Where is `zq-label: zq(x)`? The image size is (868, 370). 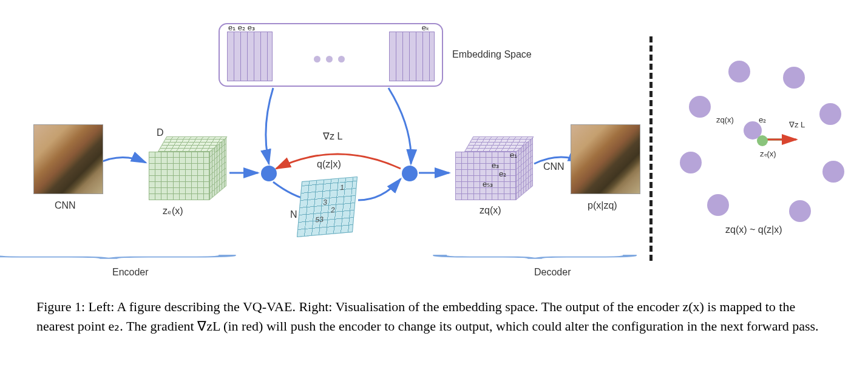
zq-label: zq(x) is located at coordinates (490, 210).